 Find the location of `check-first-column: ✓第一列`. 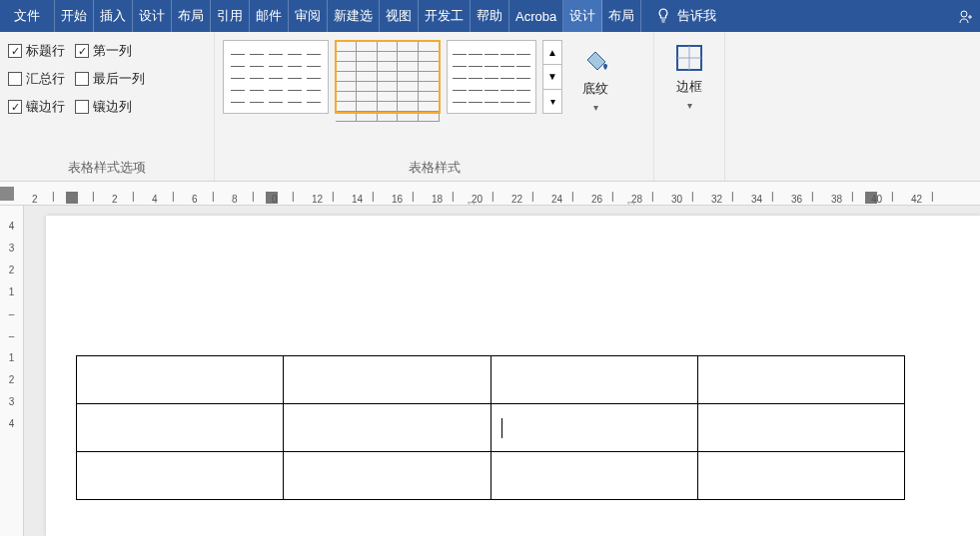

check-first-column: ✓第一列 is located at coordinates (104, 51).